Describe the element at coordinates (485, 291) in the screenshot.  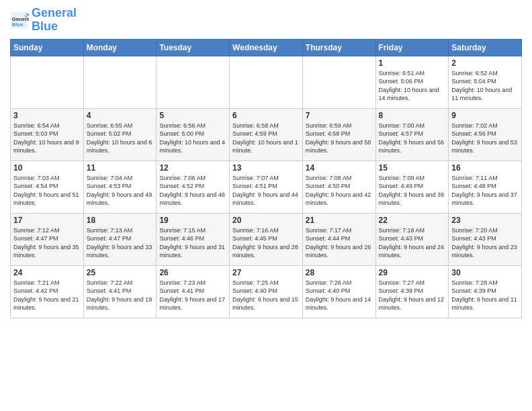
I see `calendar-cell: 30Sunrise: 7:28 AM Sunset: 4:39 PM Dayli…` at that location.